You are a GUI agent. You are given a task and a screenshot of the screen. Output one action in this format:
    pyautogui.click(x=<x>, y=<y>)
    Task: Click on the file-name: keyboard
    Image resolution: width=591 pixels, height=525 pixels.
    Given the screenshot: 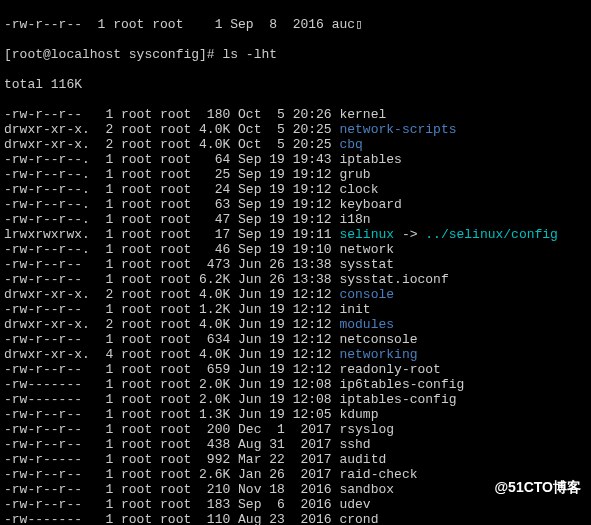 What is the action you would take?
    pyautogui.click(x=370, y=204)
    